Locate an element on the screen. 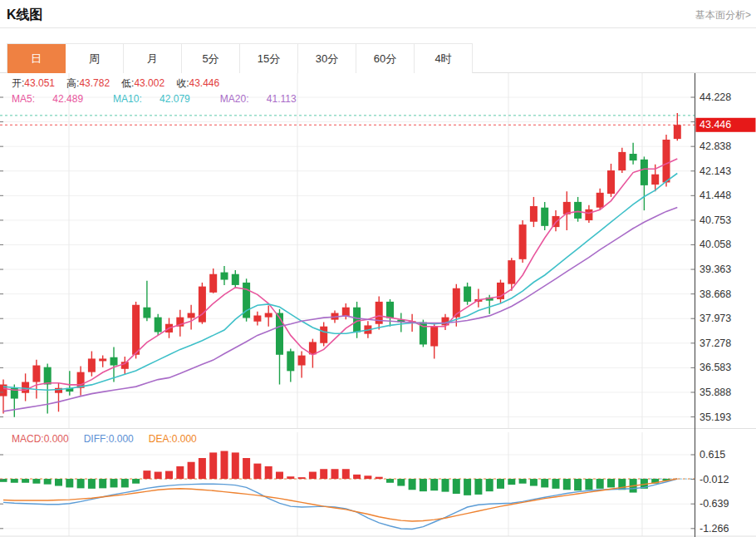 The width and height of the screenshot is (756, 537). ohlc-legend: 开:43.051高:43.782低:43.002收:43.446 is located at coordinates (121, 83).